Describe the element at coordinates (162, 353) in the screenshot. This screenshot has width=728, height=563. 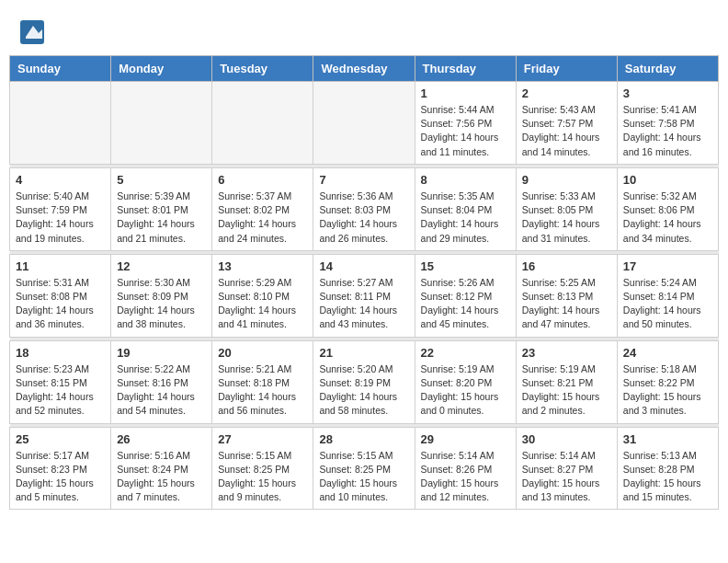
I see `day-number: 19` at that location.